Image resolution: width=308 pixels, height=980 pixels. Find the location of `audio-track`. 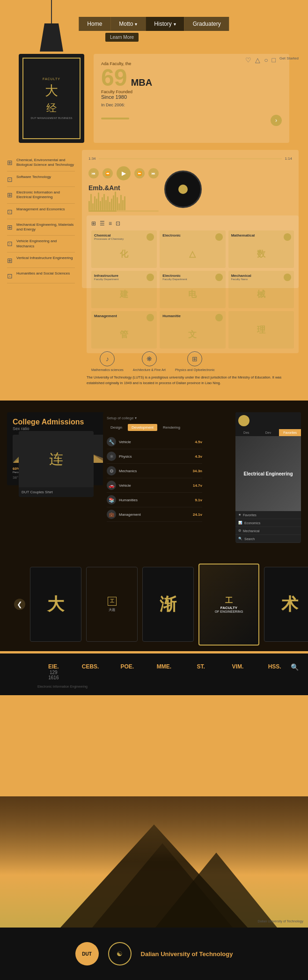

audio-track is located at coordinates (124, 211).